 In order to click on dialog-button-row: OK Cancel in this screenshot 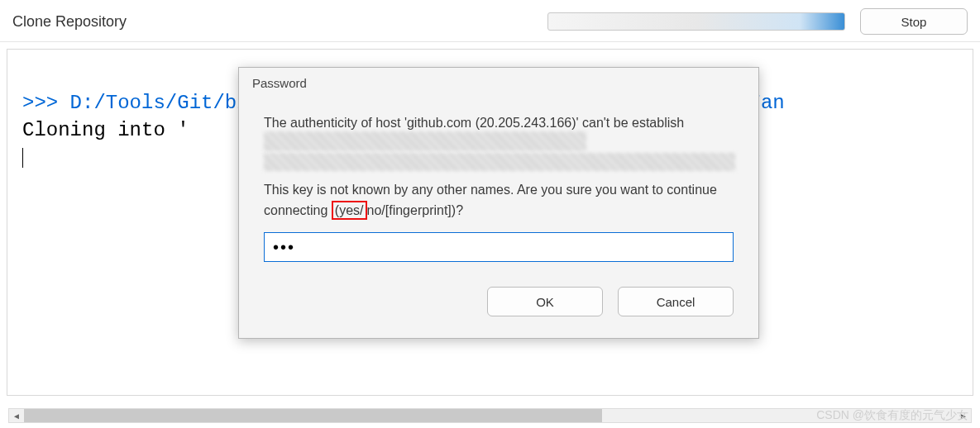, I will do `click(499, 304)`.